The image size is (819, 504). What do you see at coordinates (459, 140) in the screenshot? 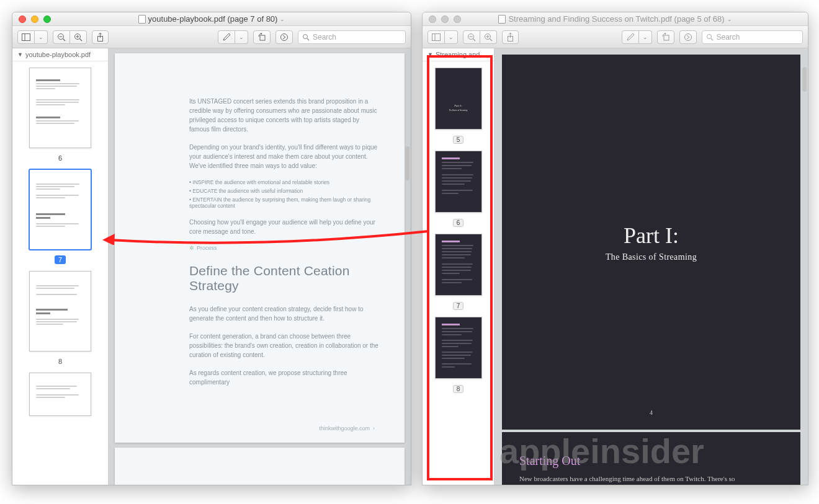
I see `page-number-label: 5` at bounding box center [459, 140].